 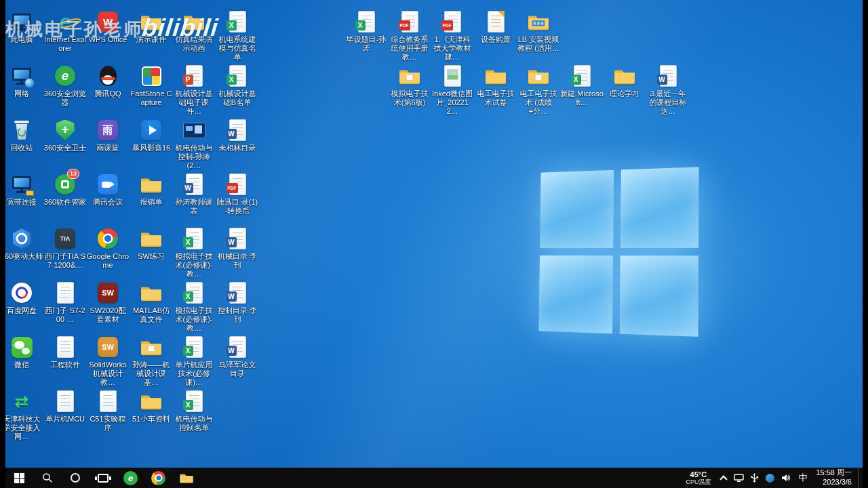 What do you see at coordinates (108, 239) in the screenshot?
I see `chrome-icon` at bounding box center [108, 239].